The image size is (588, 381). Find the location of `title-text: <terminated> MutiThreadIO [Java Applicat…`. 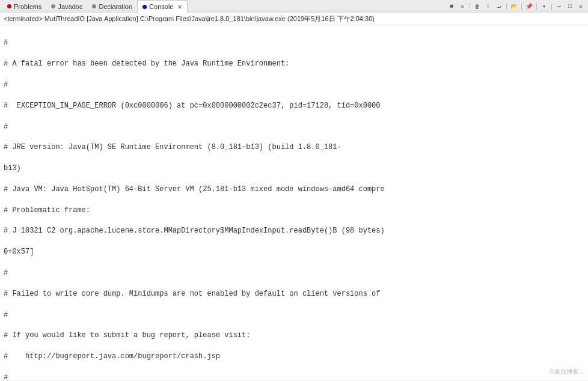

title-text: <terminated> MutiThreadIO [Java Applicat… is located at coordinates (189, 19).